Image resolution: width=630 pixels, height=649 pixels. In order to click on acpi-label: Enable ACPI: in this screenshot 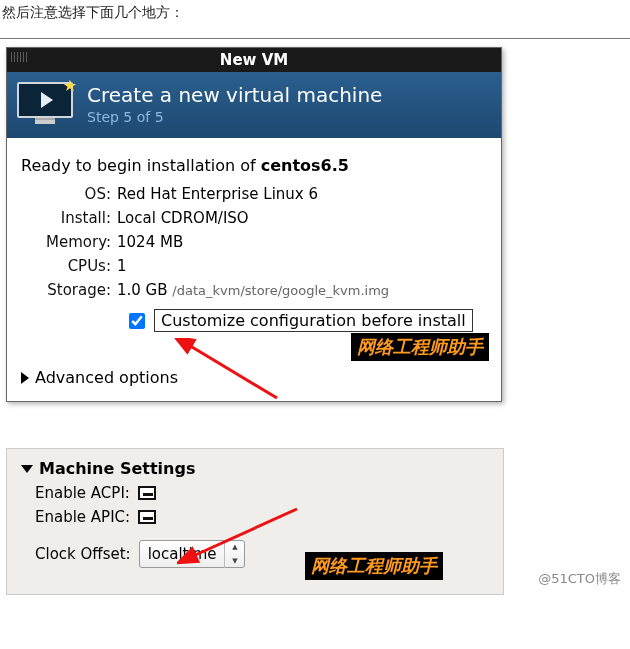, I will do `click(82, 493)`.